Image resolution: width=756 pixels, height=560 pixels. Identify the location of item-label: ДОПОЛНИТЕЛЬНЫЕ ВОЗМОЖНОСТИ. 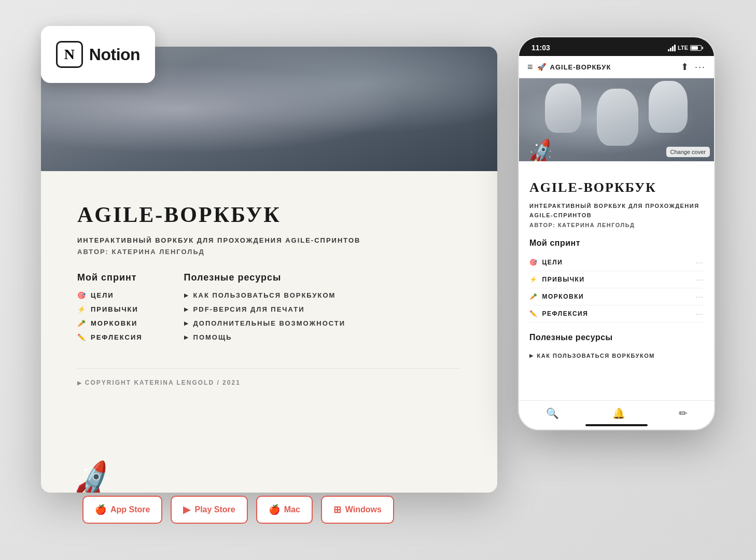
(270, 324).